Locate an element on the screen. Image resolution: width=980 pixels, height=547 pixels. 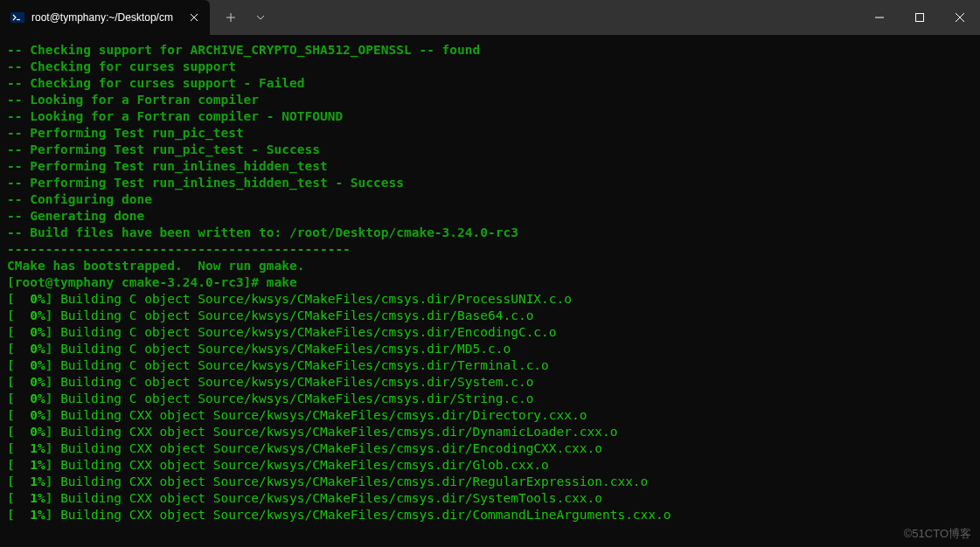
tab-dropdown-button is located at coordinates (261, 17).